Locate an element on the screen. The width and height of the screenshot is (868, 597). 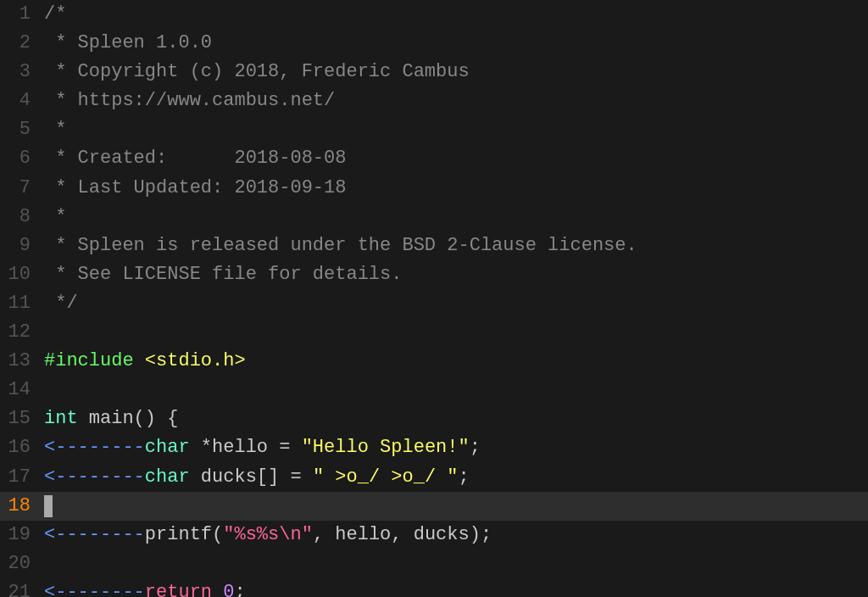
ln-15: 15 is located at coordinates (22, 419).